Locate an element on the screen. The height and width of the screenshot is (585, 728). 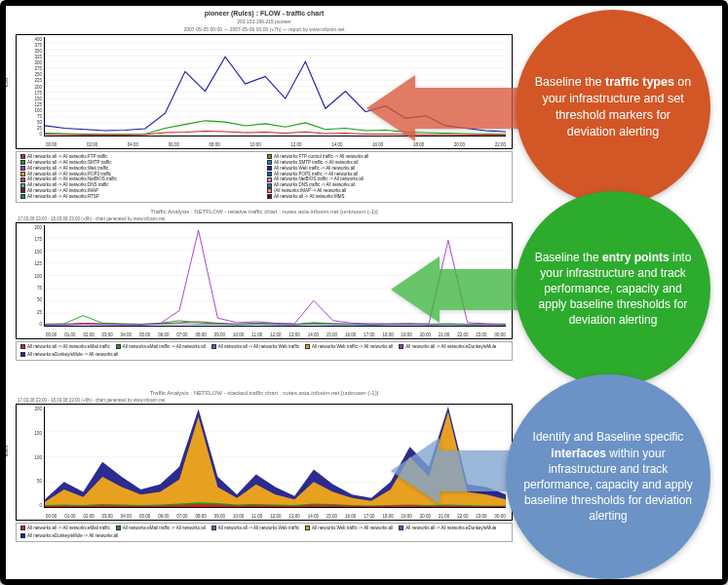
chart3-meta: 17.03.08 23:00 - 18.03.08 23:00 (+8h) - … is located at coordinates (265, 400).